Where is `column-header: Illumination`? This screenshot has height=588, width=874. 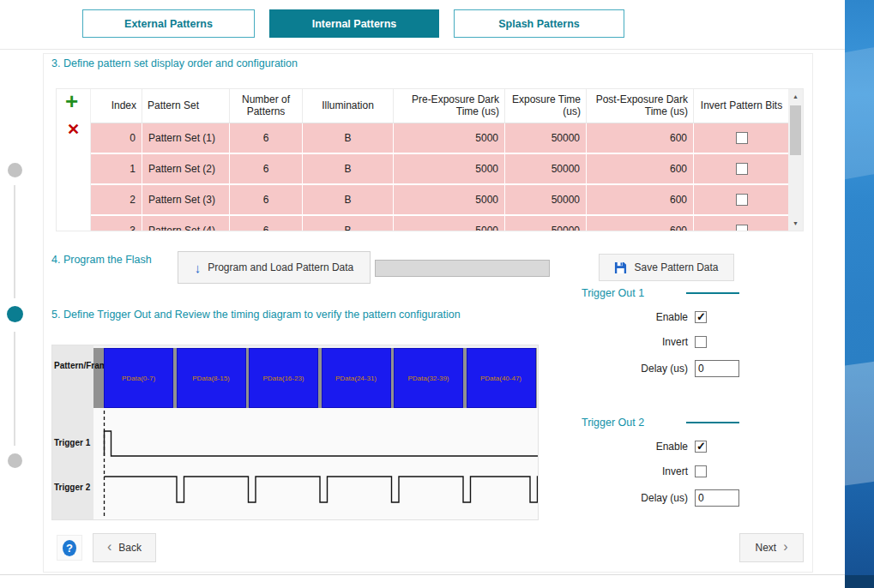 column-header: Illumination is located at coordinates (348, 106).